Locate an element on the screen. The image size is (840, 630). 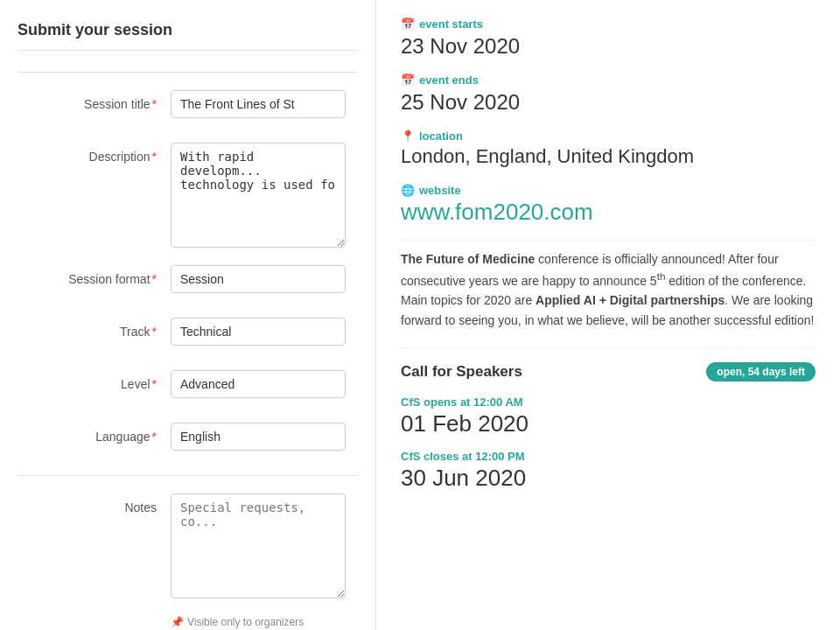
cfs-header: Call for Speakers open, 54 days left is located at coordinates (608, 372).